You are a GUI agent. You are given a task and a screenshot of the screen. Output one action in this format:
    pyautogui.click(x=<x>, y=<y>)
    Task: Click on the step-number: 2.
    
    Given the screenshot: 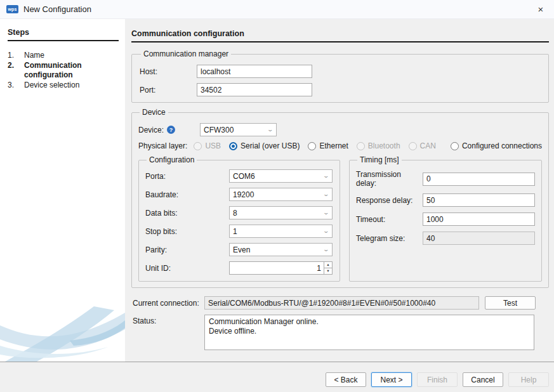 What is the action you would take?
    pyautogui.click(x=16, y=70)
    